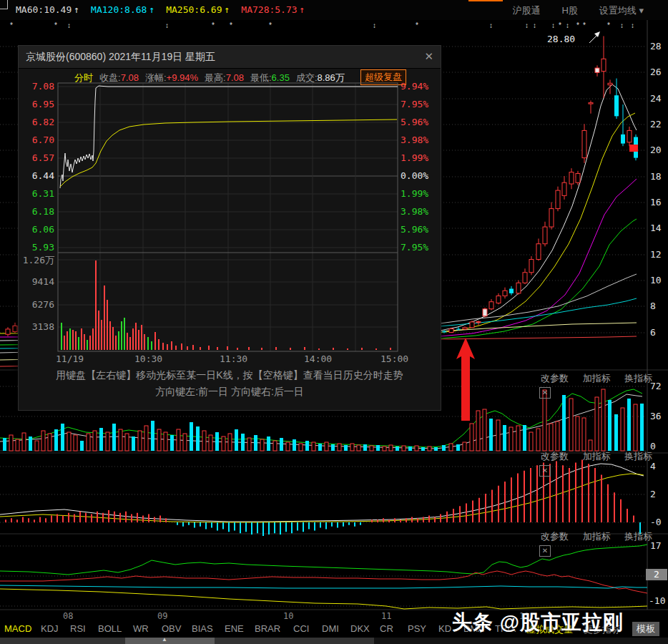 This screenshot has width=668, height=644. I want to click on tab-OBV: OBV, so click(172, 628).